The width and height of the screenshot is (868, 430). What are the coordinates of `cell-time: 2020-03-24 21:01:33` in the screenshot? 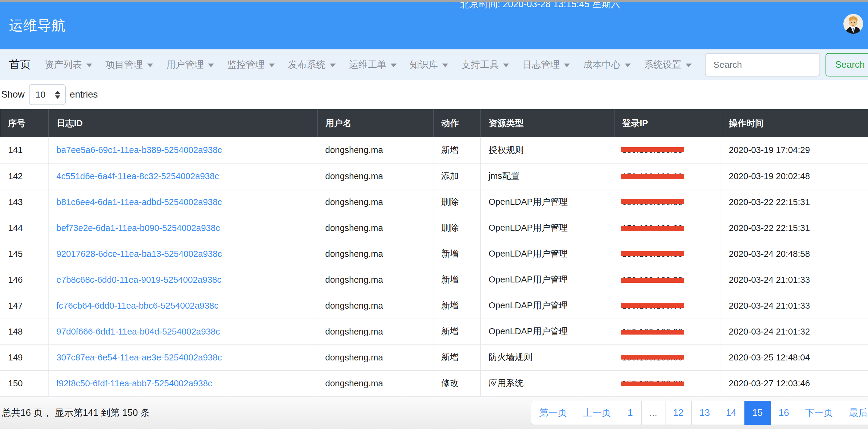 It's located at (795, 306).